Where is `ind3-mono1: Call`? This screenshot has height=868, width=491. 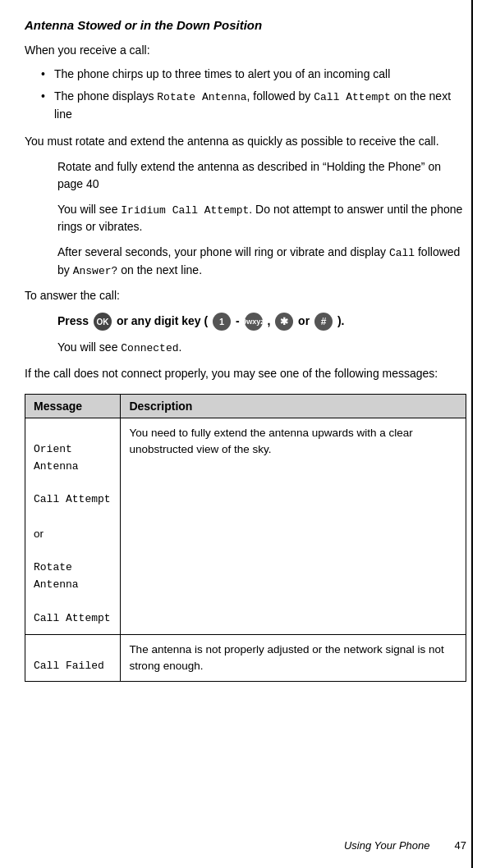 ind3-mono1: Call is located at coordinates (402, 253).